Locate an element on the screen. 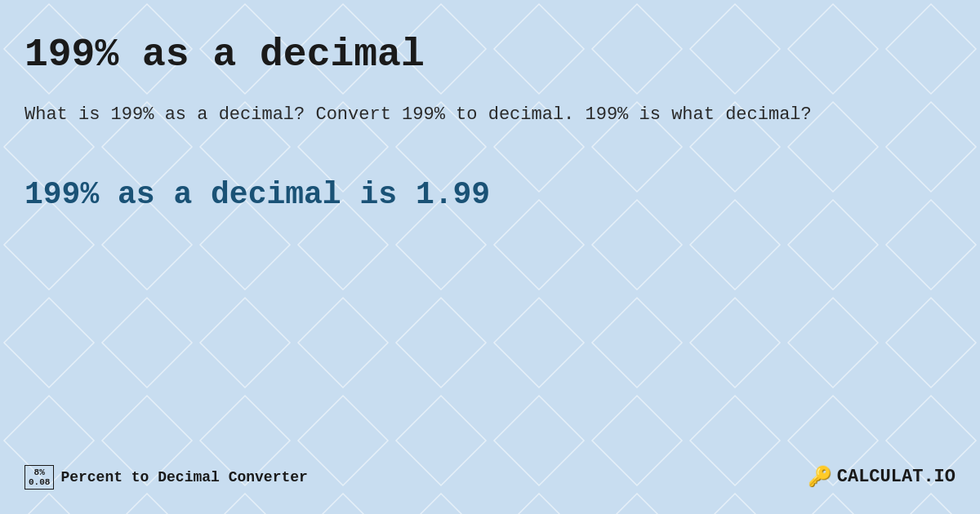 The height and width of the screenshot is (514, 980). converter-label: Percent to Decimal Converter is located at coordinates (184, 477).